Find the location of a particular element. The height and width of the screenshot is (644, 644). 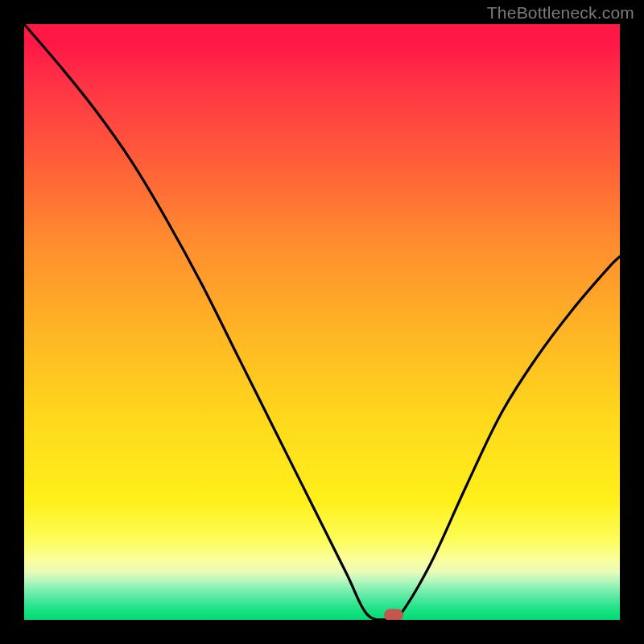

optimal-marker is located at coordinates (394, 615).